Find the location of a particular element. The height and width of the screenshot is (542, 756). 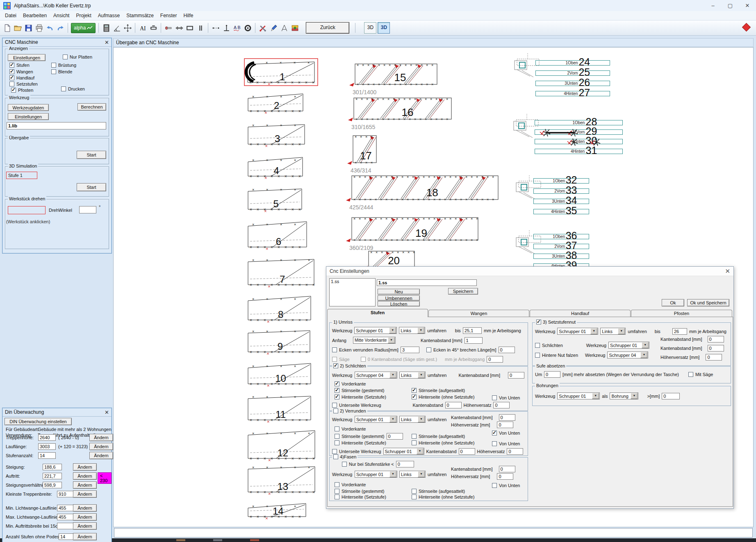

neu-button: Neu is located at coordinates (398, 292).